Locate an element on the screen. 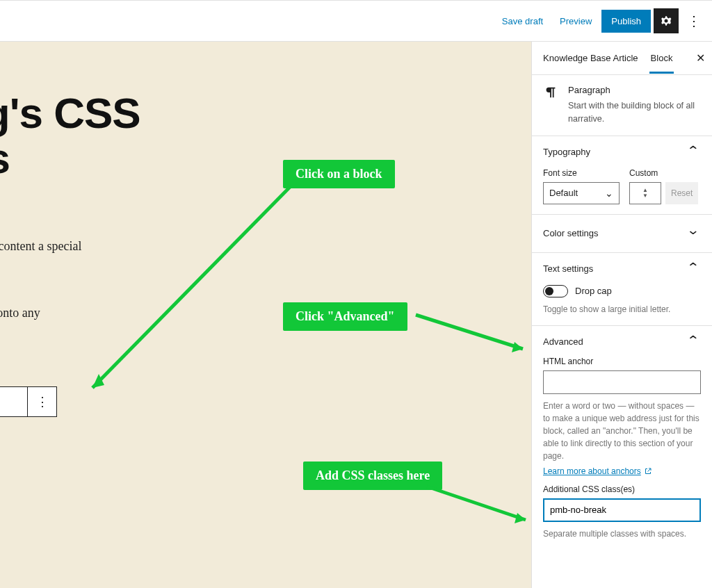 This screenshot has height=588, width=712. close-sidebar-button: ✕ is located at coordinates (701, 58).